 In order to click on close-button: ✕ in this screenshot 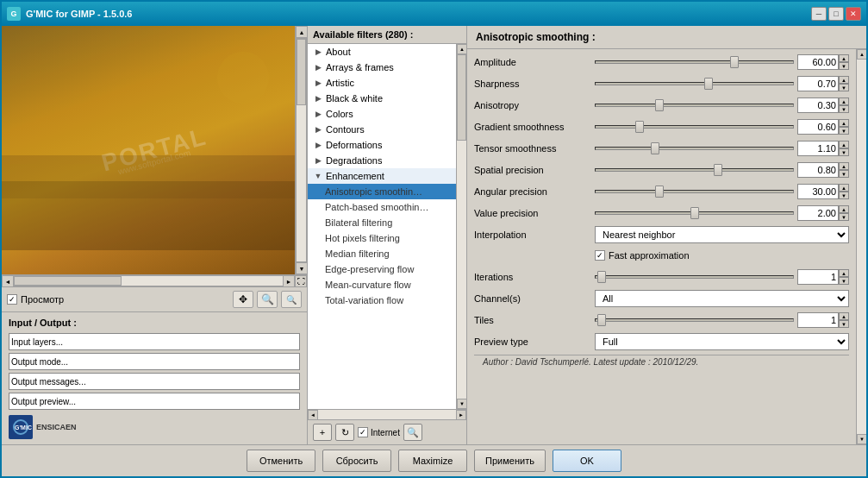, I will do `click(853, 14)`.